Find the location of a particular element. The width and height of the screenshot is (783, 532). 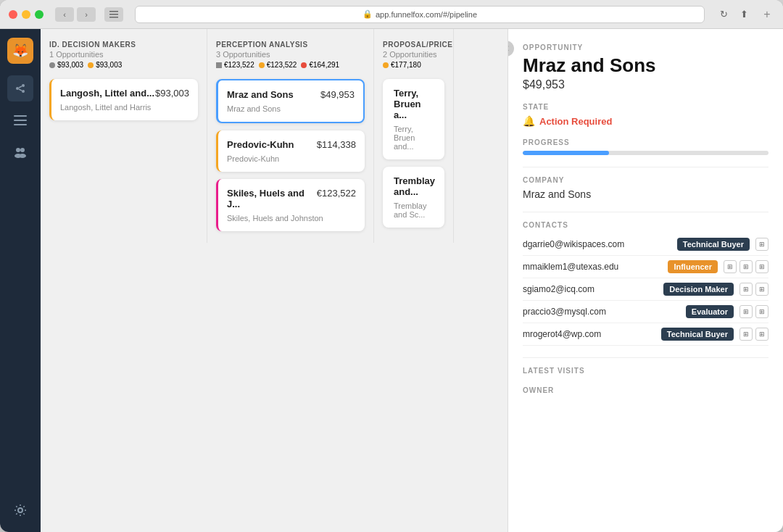

deal-card-header-mraz: Mraz and Sons $49,953 is located at coordinates (291, 94).